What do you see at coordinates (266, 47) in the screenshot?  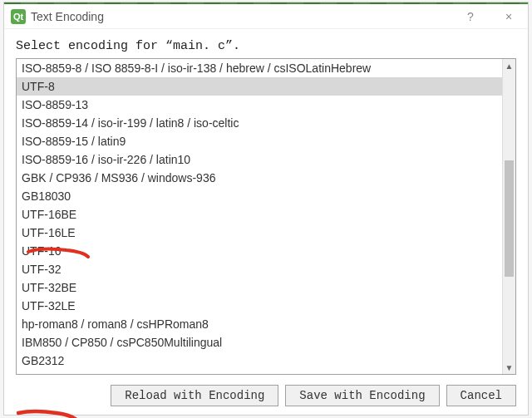 I see `prompt-label: Select encoding for “main. c”.` at bounding box center [266, 47].